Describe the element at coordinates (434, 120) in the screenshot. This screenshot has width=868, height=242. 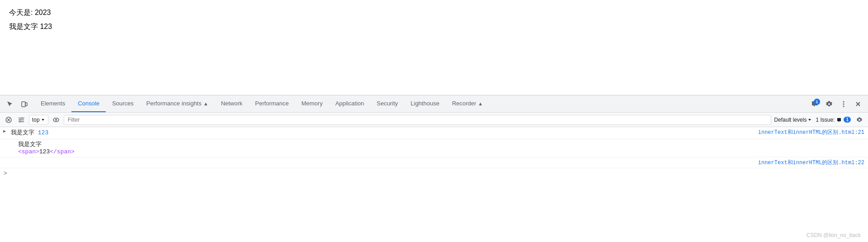
I see `console-toolbar: top Default levels 1 Issue:` at that location.